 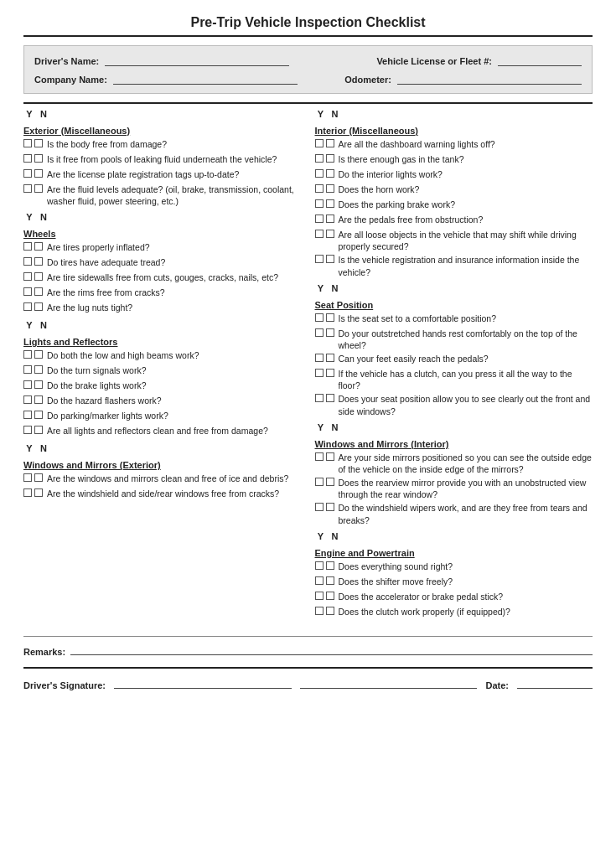 What do you see at coordinates (92, 465) in the screenshot?
I see `windows-ext-title: Windows and Mirrors (Exterior)` at bounding box center [92, 465].